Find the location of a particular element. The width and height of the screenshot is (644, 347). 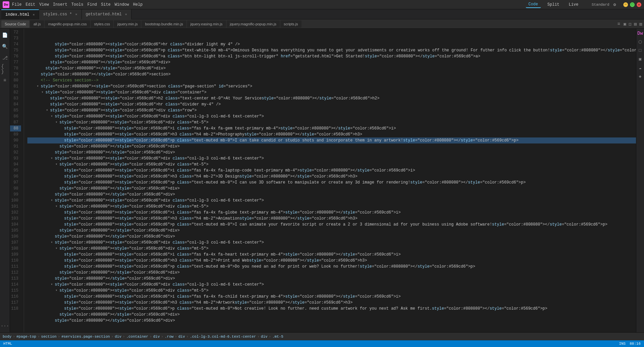

breadcrumb-page-top: #page-top is located at coordinates (26, 337).